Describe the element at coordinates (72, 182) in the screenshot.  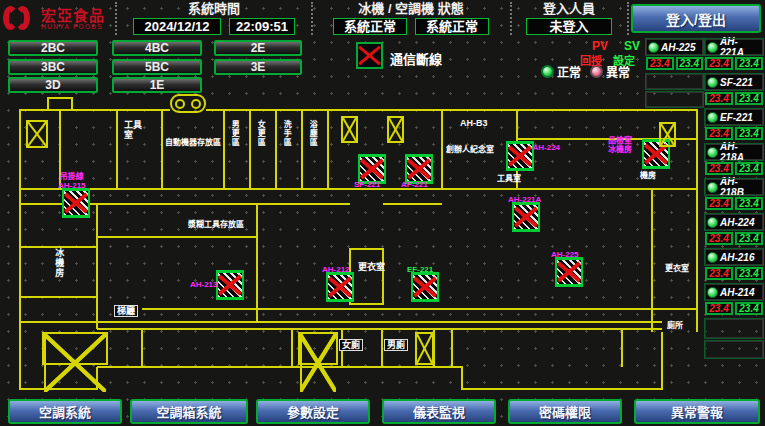
I see `map-ahu-tag: 吊掛線AH-215` at that location.